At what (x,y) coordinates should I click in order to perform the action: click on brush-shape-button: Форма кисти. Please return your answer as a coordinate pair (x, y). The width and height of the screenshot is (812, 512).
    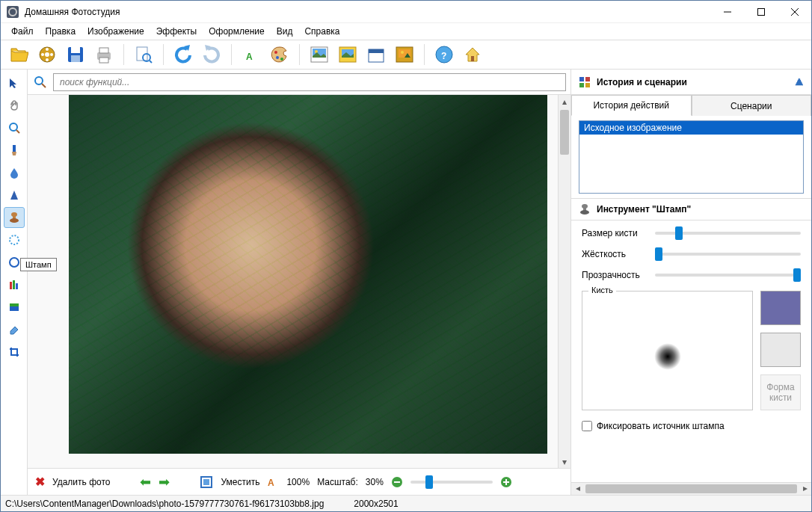
    Looking at the image, I should click on (781, 392).